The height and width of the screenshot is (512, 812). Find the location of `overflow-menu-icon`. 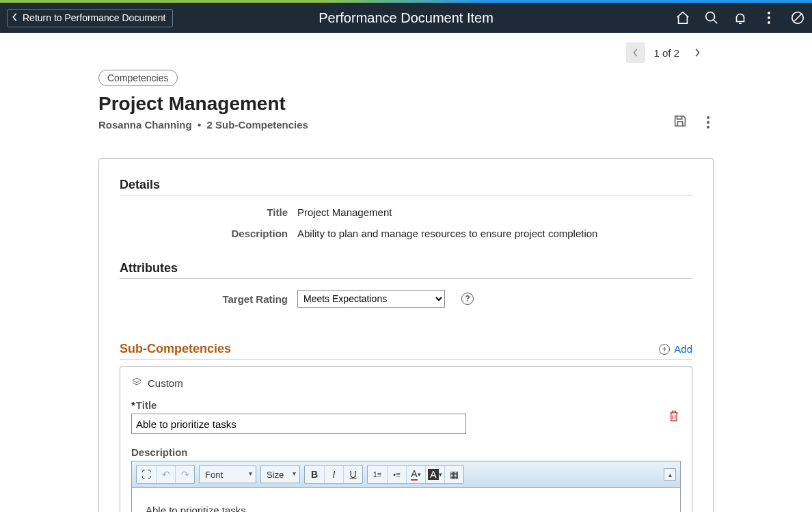

overflow-menu-icon is located at coordinates (769, 18).